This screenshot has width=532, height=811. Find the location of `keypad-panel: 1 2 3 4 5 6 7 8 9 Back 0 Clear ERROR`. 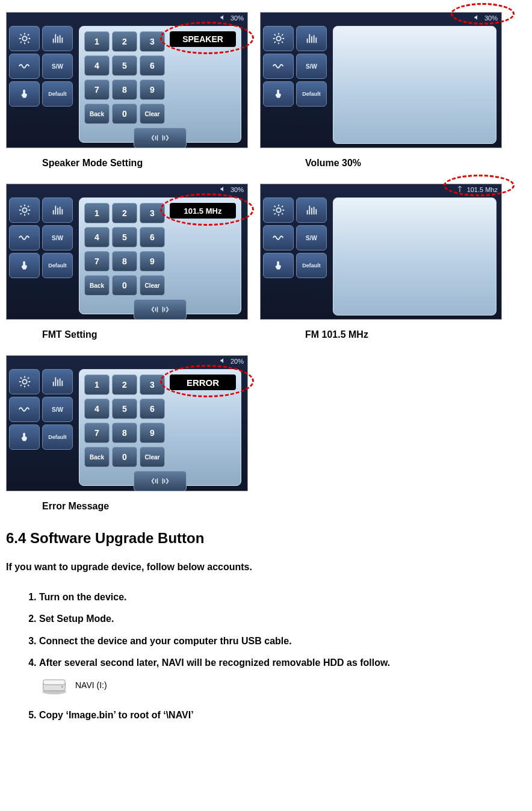

keypad-panel: 1 2 3 4 5 6 7 8 9 Back 0 Clear ERROR is located at coordinates (160, 427).